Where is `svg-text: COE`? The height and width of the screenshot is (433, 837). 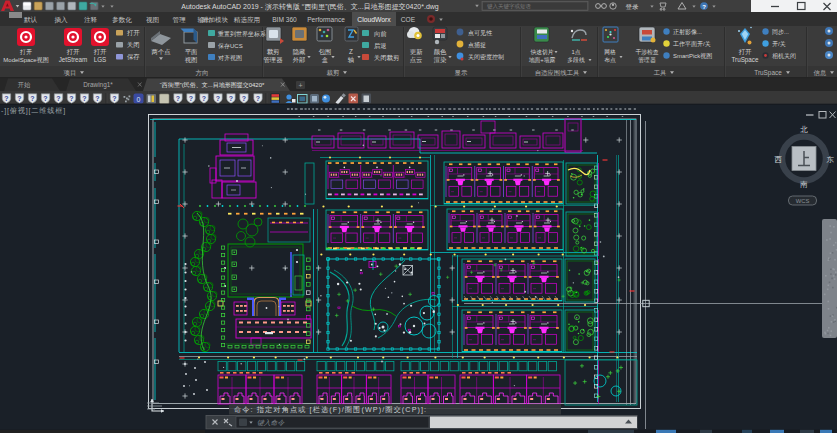
svg-text: COE is located at coordinates (408, 20).